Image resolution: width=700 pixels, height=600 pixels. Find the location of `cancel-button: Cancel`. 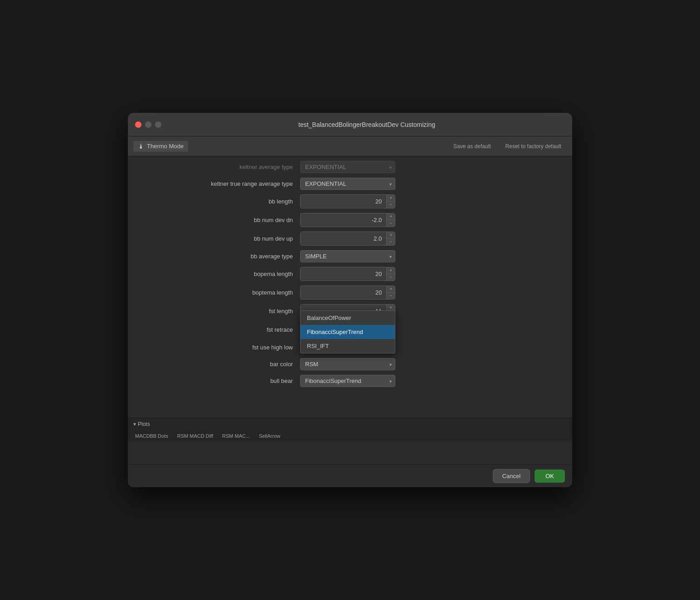

cancel-button: Cancel is located at coordinates (511, 476).